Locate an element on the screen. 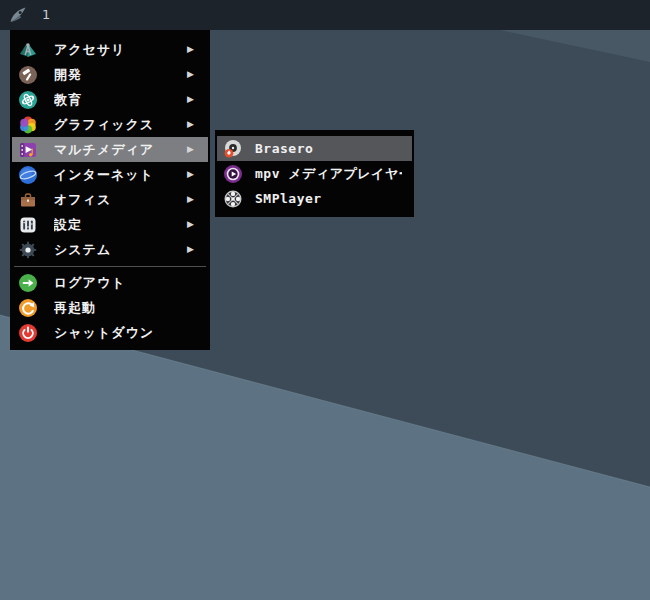 The image size is (650, 600). menu-item-accessories: アクセサリ▶ is located at coordinates (110, 50).